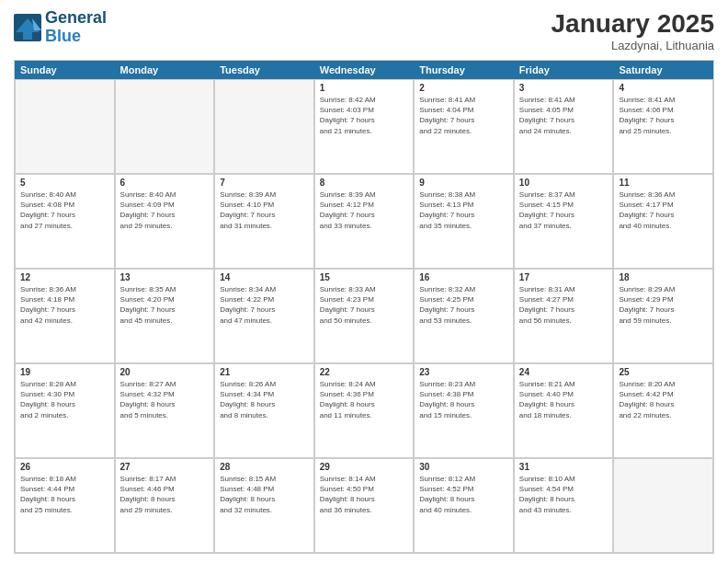 The width and height of the screenshot is (728, 563). I want to click on cell-info: Sunrise: 8:21 AM Sunset: 4:40 PM Dayligh…, so click(564, 399).